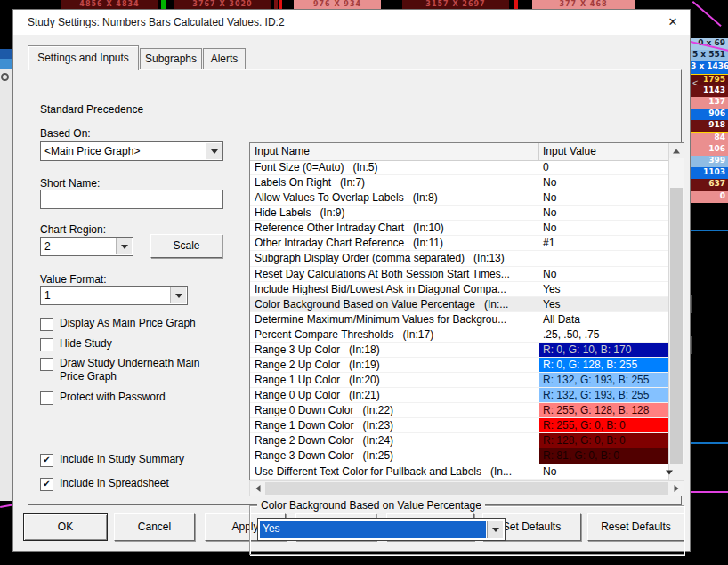  I want to click on table-row: Use Different Text Color for Pullback an…, so click(459, 472).